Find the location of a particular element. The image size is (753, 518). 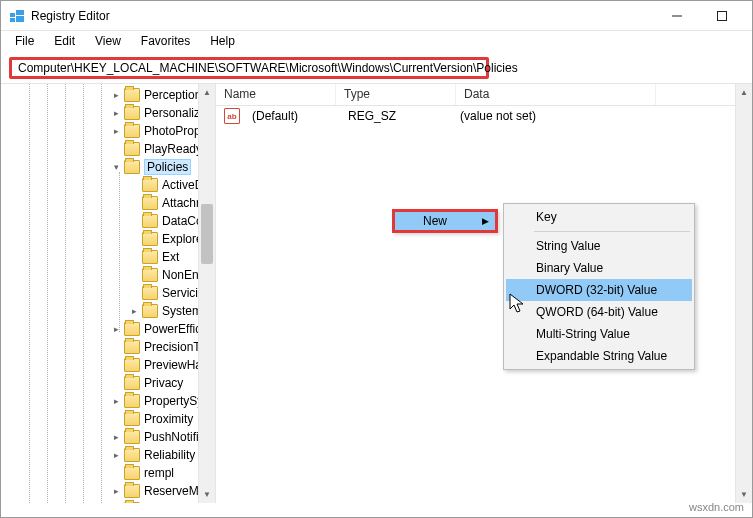

tree-item: ▸ReserveMa is located at coordinates (108, 491).